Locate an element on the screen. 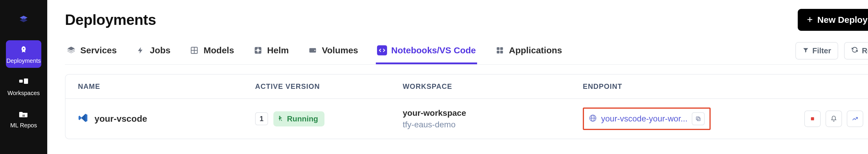  tab-label: Helm is located at coordinates (278, 50).